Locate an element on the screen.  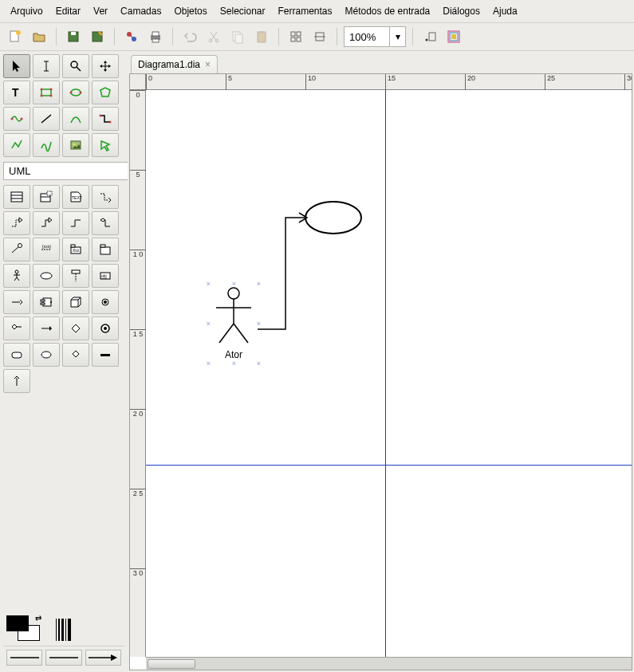
text-tool: T is located at coordinates (17, 92).